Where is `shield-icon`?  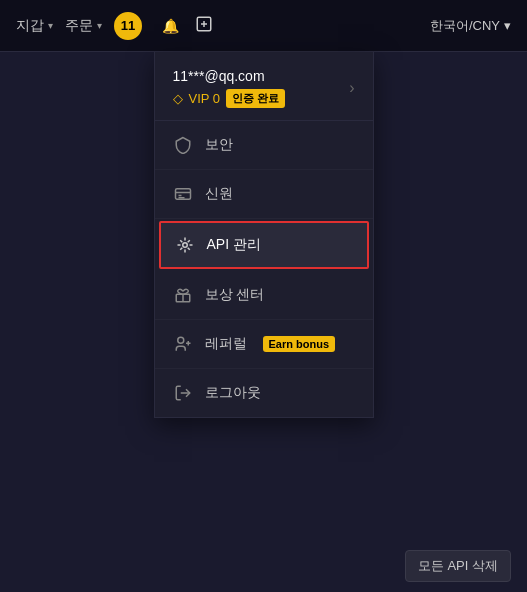 shield-icon is located at coordinates (183, 145).